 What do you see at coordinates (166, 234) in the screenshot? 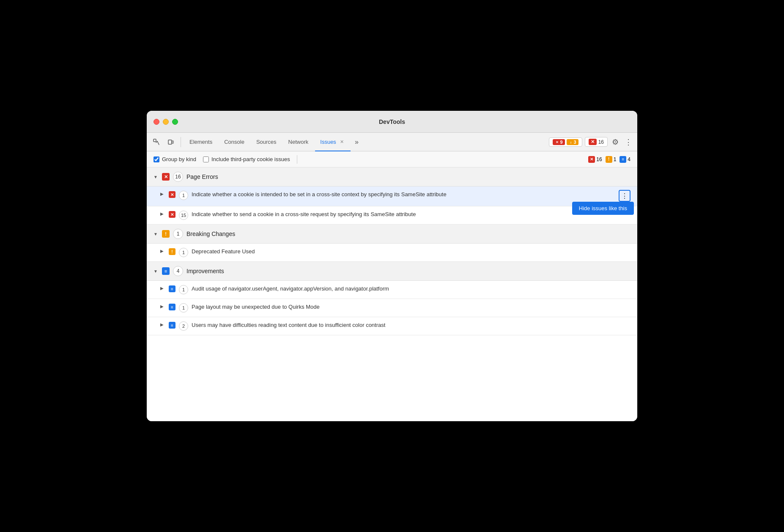
I see `breaking-changes-icon: !` at bounding box center [166, 234].